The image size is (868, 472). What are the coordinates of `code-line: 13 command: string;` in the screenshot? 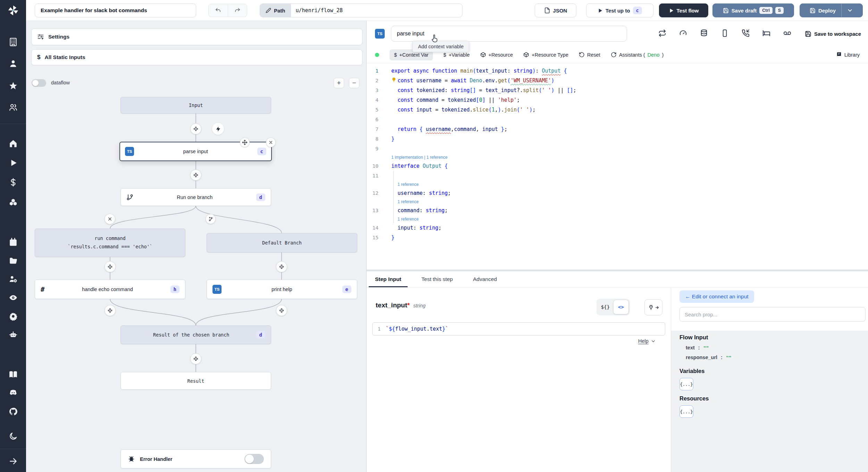 It's located at (617, 210).